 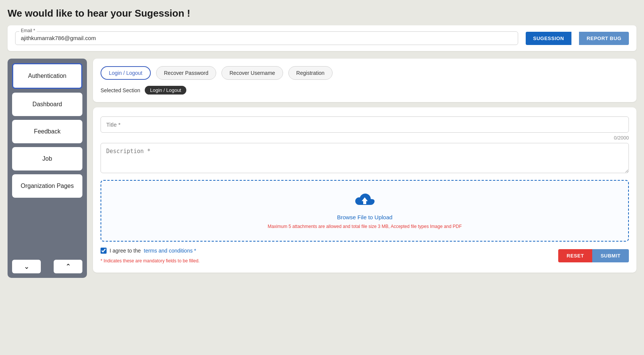 What do you see at coordinates (593, 256) in the screenshot?
I see `action-buttons: RESET SUBMIT` at bounding box center [593, 256].